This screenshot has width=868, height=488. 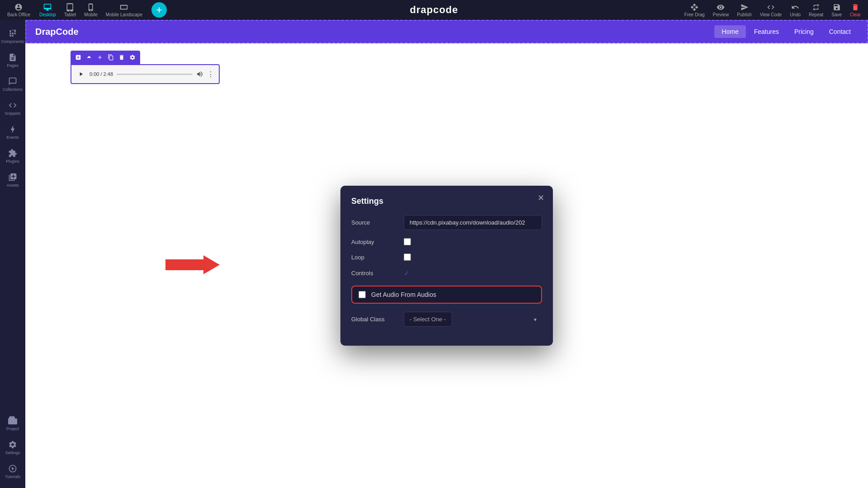 I want to click on preview-nav-links: Home Features Pricing Contact, so click(x=786, y=32).